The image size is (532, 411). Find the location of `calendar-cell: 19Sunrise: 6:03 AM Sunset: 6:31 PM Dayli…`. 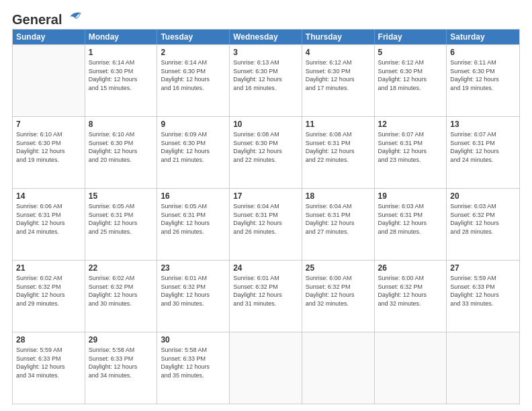

calendar-cell: 19Sunrise: 6:03 AM Sunset: 6:31 PM Dayli… is located at coordinates (411, 224).